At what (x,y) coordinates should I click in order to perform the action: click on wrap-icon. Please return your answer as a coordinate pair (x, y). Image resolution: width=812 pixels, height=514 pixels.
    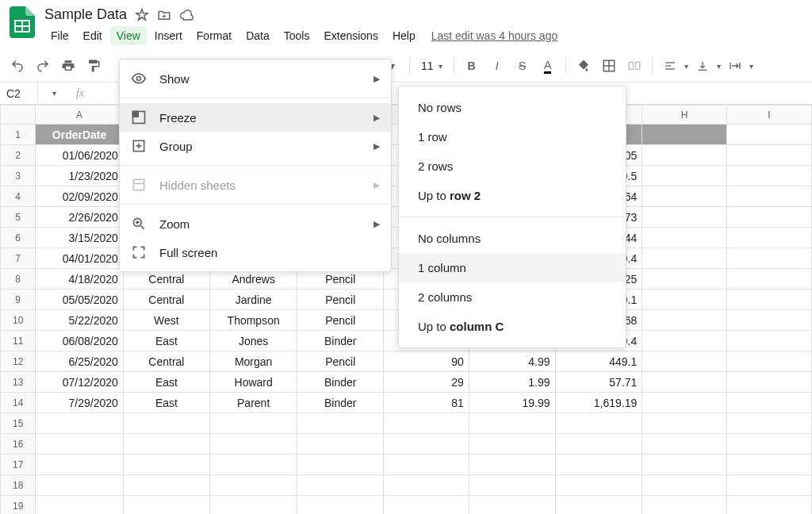
    Looking at the image, I should click on (735, 66).